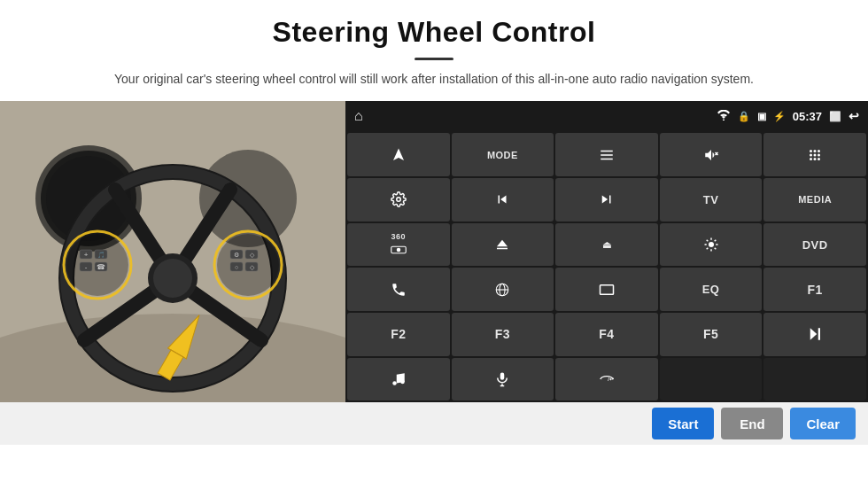 This screenshot has width=868, height=482. What do you see at coordinates (607, 335) in the screenshot?
I see `f4-btn: F4` at bounding box center [607, 335].